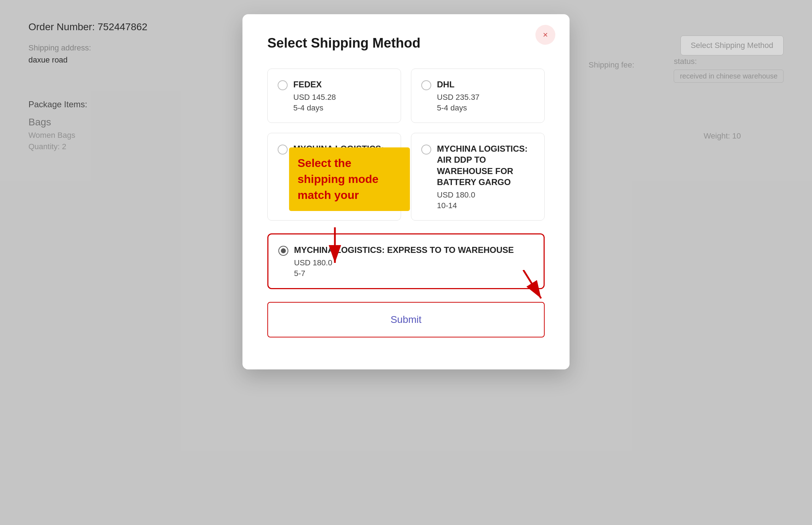 Image resolution: width=812 pixels, height=525 pixels. What do you see at coordinates (406, 43) in the screenshot?
I see `modal-title: Select Shipping Method` at bounding box center [406, 43].